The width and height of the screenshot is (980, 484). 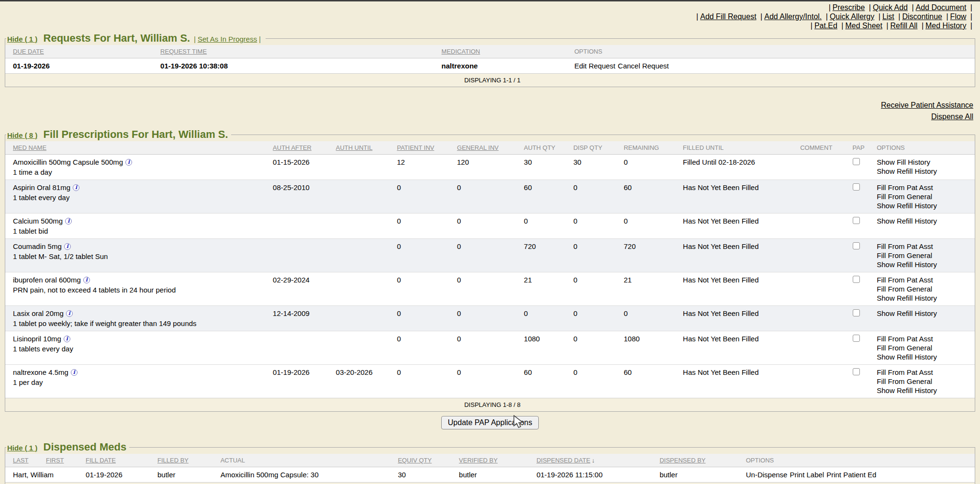 I want to click on filled-until: Has Not Yet Been Filled, so click(x=739, y=226).